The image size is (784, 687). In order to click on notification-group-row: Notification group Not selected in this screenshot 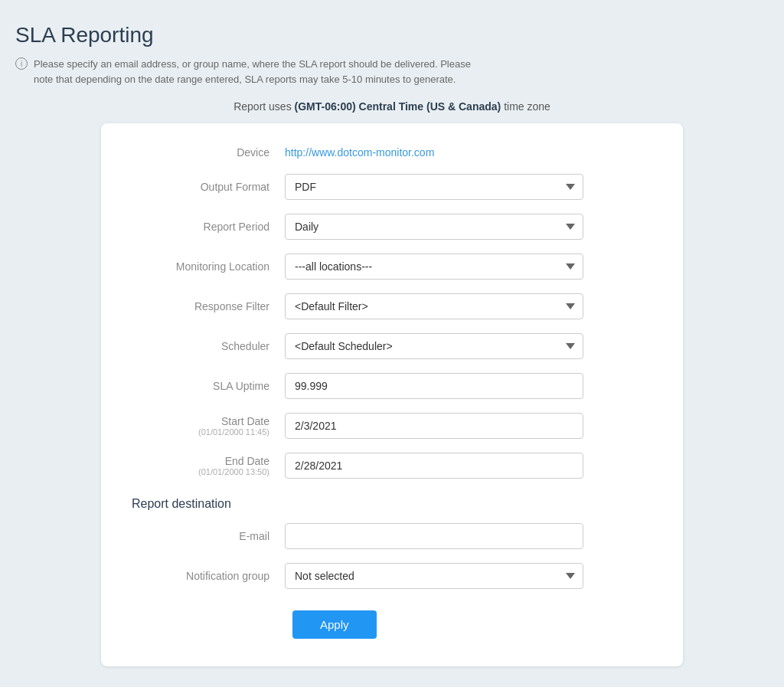, I will do `click(392, 576)`.